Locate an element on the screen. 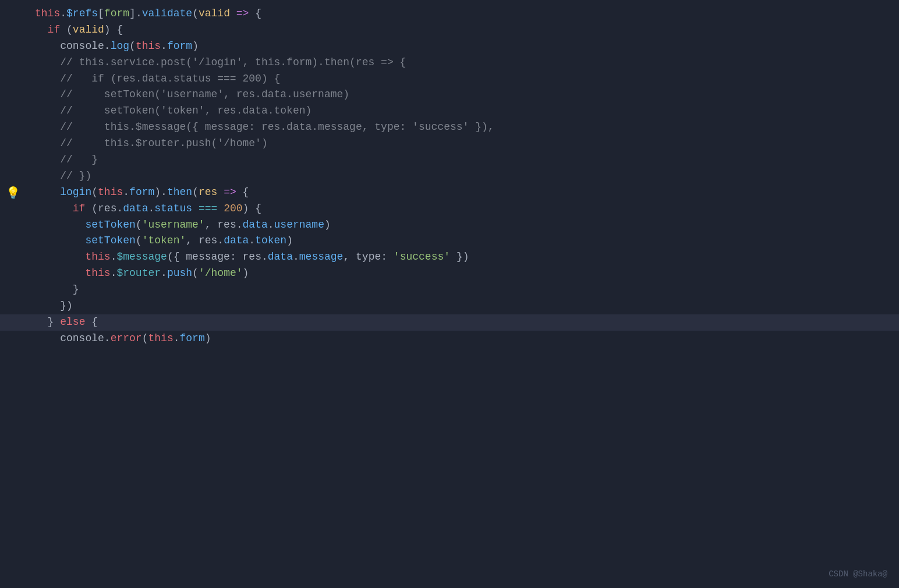 The height and width of the screenshot is (588, 899). code-line: this.$message({ message: res.data.messag… is located at coordinates (449, 257).